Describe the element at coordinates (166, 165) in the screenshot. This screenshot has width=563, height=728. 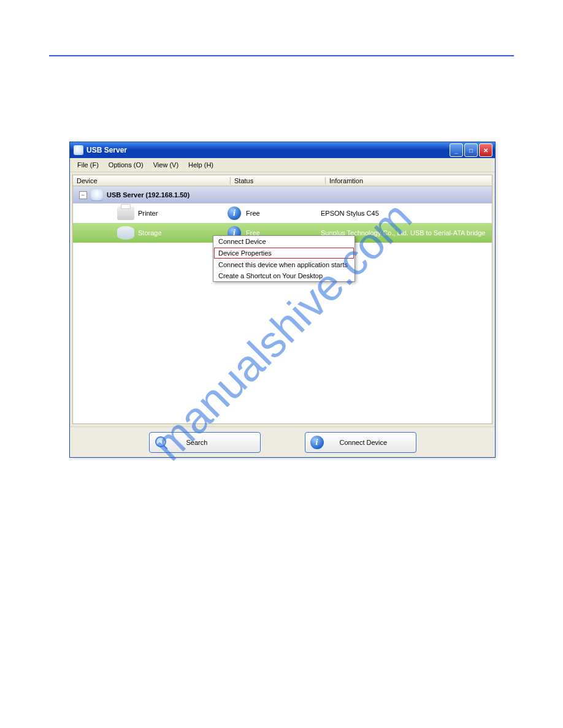
I see `menu-view: View (V)` at that location.